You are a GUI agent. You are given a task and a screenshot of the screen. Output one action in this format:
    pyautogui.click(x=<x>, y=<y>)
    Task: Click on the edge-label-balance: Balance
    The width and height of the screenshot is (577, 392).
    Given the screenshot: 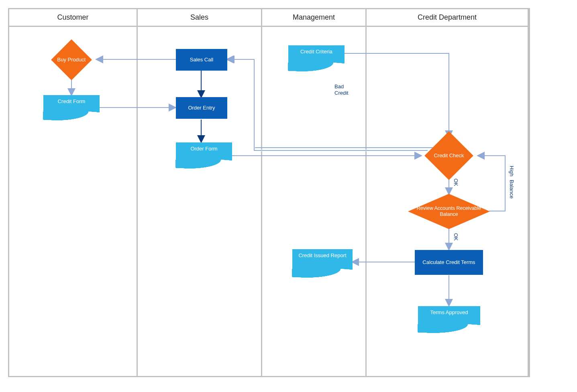 What is the action you would take?
    pyautogui.click(x=512, y=189)
    